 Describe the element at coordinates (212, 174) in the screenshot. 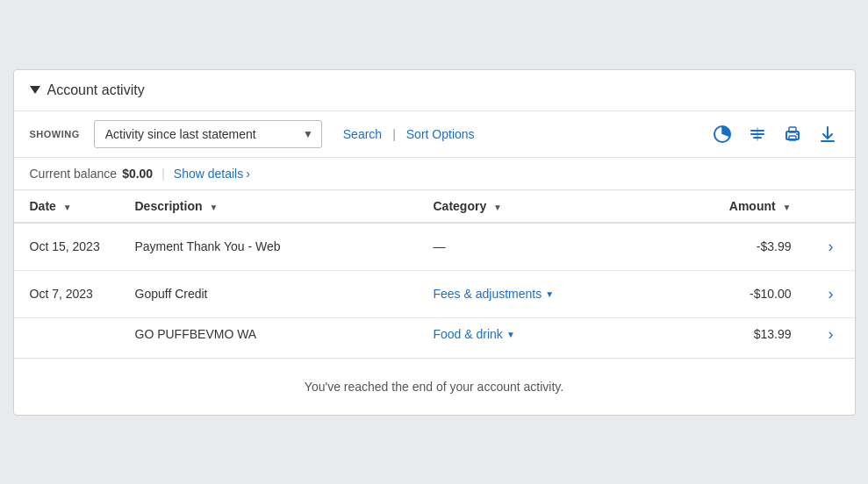

I see `show-details-link: Show details ›` at that location.